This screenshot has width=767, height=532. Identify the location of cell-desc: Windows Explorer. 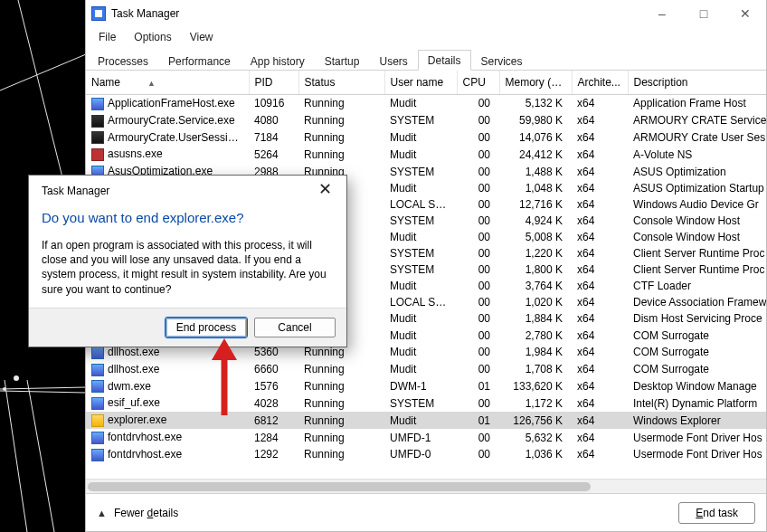
(696, 420).